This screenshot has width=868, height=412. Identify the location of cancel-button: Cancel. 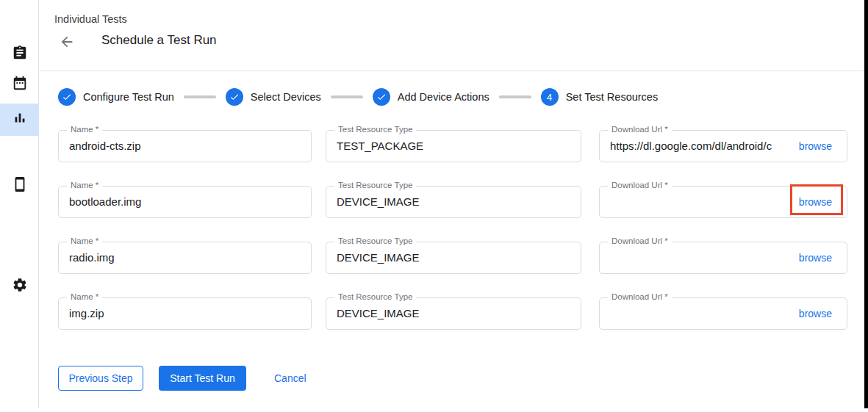
(290, 378).